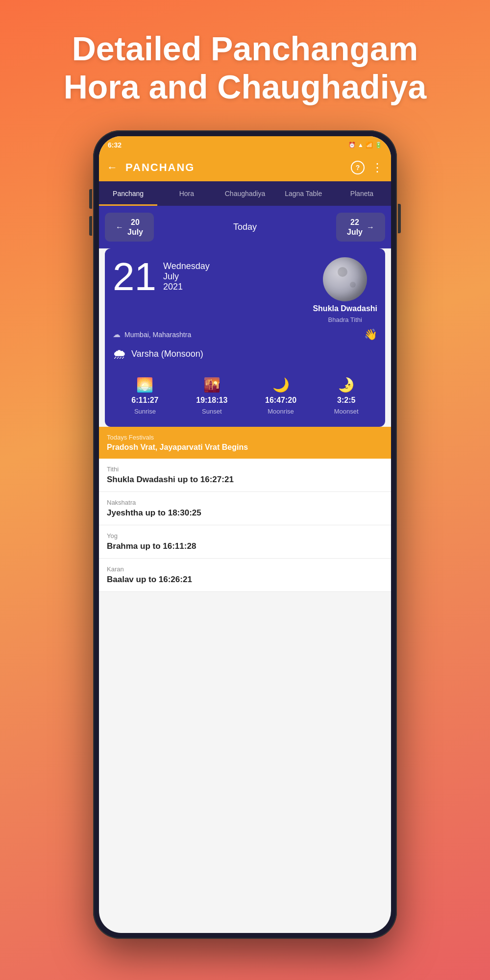  What do you see at coordinates (245, 542) in the screenshot?
I see `yog-item: Yog Brahma up to 16:11:28` at bounding box center [245, 542].